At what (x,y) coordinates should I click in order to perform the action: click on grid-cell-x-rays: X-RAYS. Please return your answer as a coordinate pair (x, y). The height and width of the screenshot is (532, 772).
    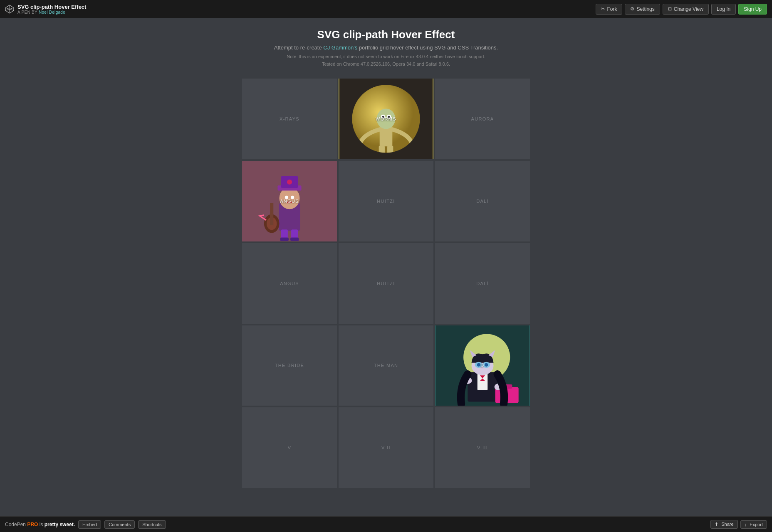
    Looking at the image, I should click on (290, 119).